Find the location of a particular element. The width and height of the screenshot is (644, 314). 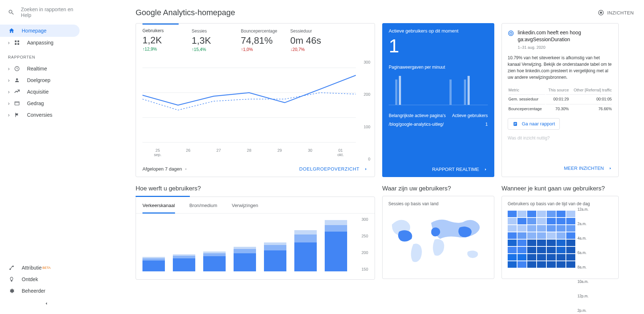

kpi-tab-bounce: Bouncepercentage 74,81% ↑1,0% is located at coordinates (259, 41).